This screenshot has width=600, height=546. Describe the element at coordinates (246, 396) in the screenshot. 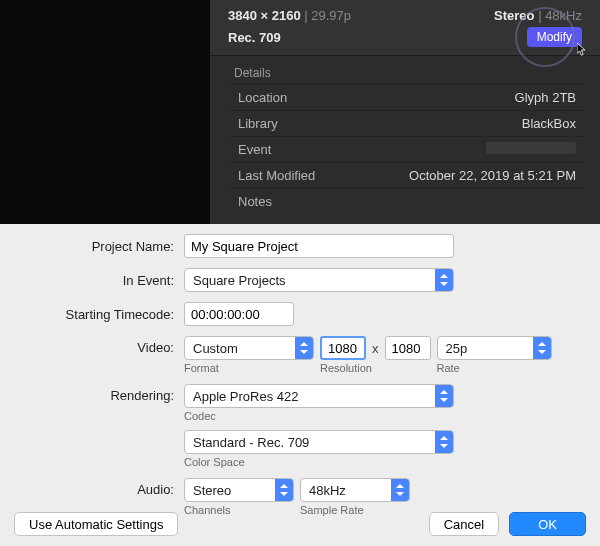

I see `select-value: Apple ProRes 422` at that location.